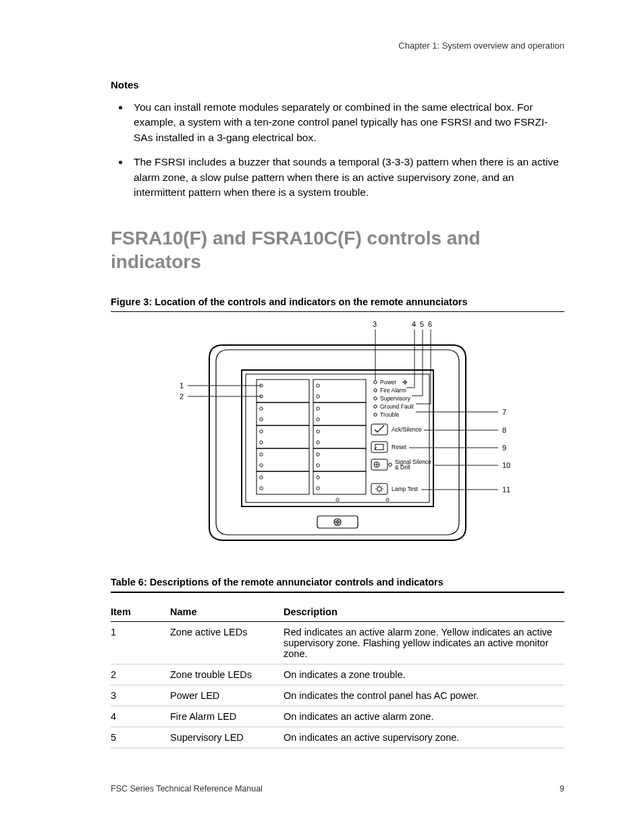  Describe the element at coordinates (402, 467) in the screenshot. I see `button-label-line2: & Drill` at that location.